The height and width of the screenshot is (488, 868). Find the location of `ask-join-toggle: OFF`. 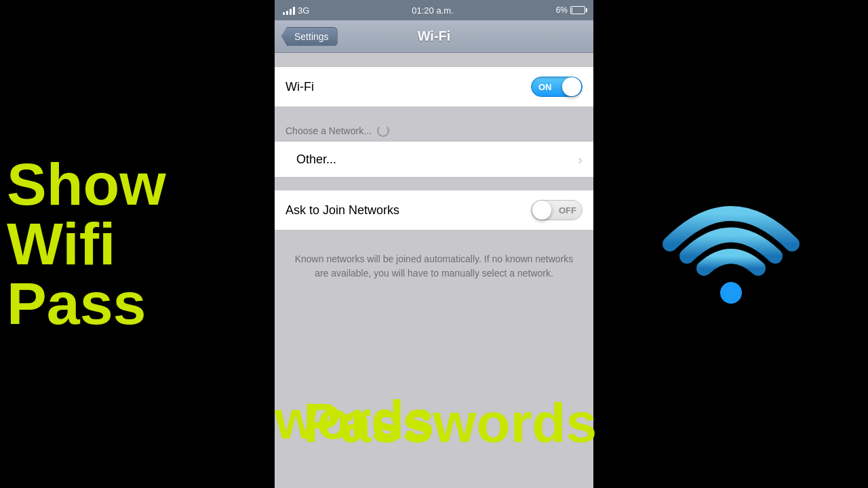

ask-join-toggle: OFF is located at coordinates (557, 210).